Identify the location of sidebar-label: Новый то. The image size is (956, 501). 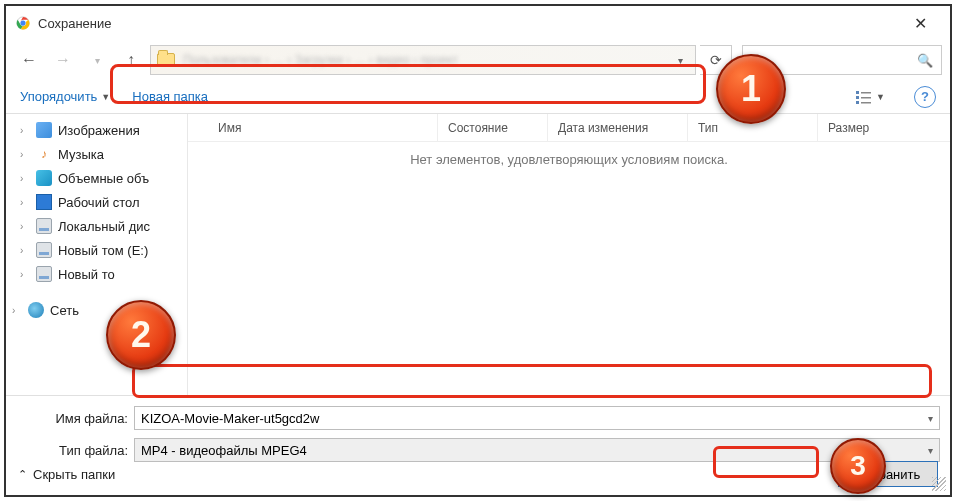
(86, 274).